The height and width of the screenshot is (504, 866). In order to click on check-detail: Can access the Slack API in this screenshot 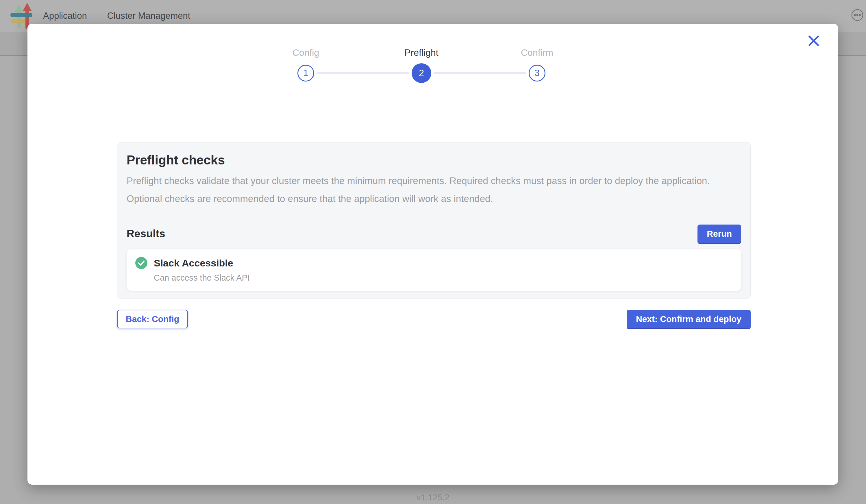, I will do `click(202, 278)`.